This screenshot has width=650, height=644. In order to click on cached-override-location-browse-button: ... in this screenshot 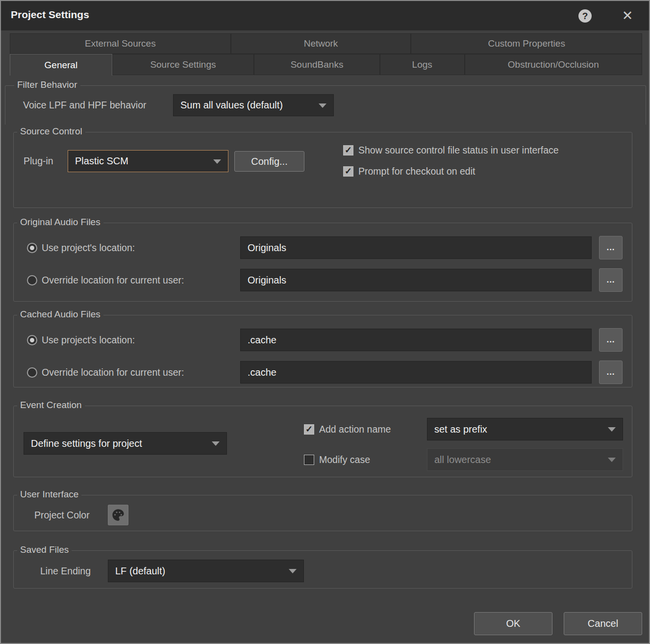, I will do `click(611, 372)`.